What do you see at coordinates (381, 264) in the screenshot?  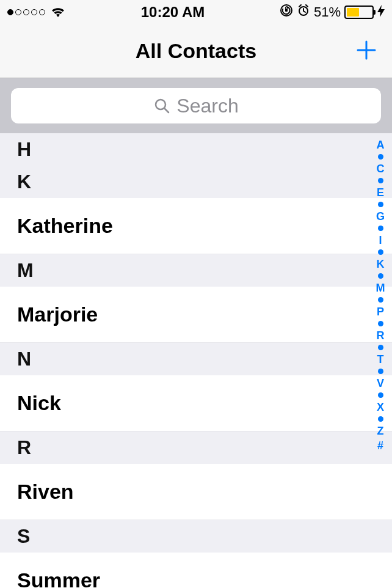 I see `index-letter: K` at bounding box center [381, 264].